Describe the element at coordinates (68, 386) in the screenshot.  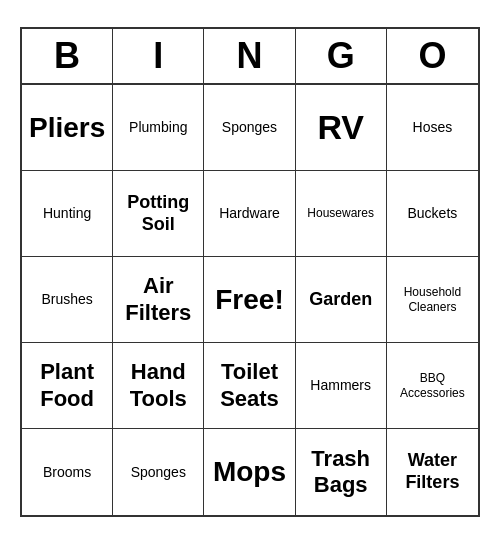
I see `bingo-cell-15: Plant Food` at that location.